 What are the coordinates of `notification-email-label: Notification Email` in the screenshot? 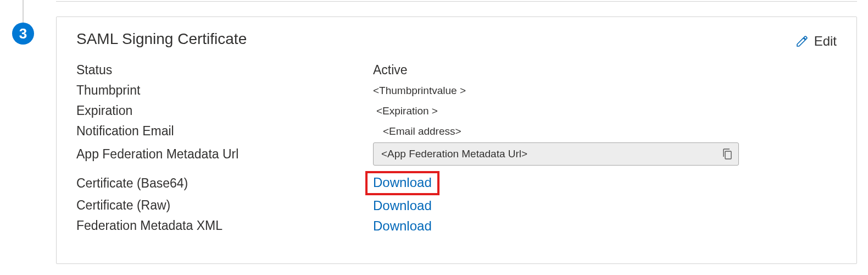 It's located at (225, 131).